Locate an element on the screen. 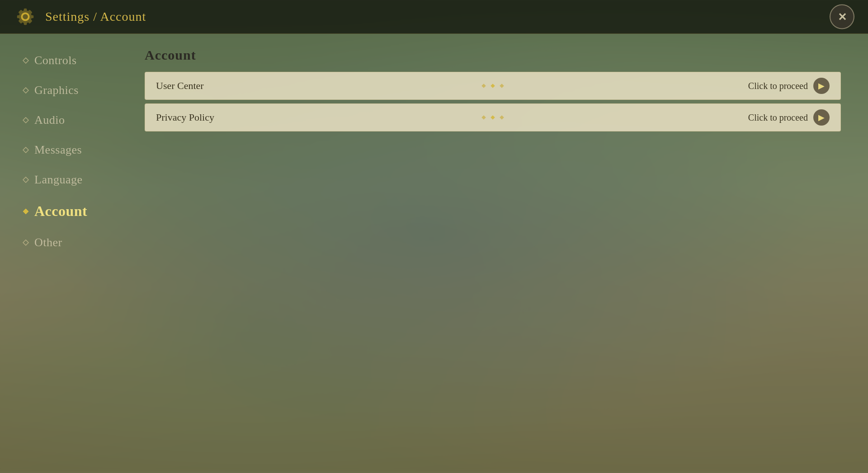  privacy-policy-action-label: Click to proceed is located at coordinates (778, 117).